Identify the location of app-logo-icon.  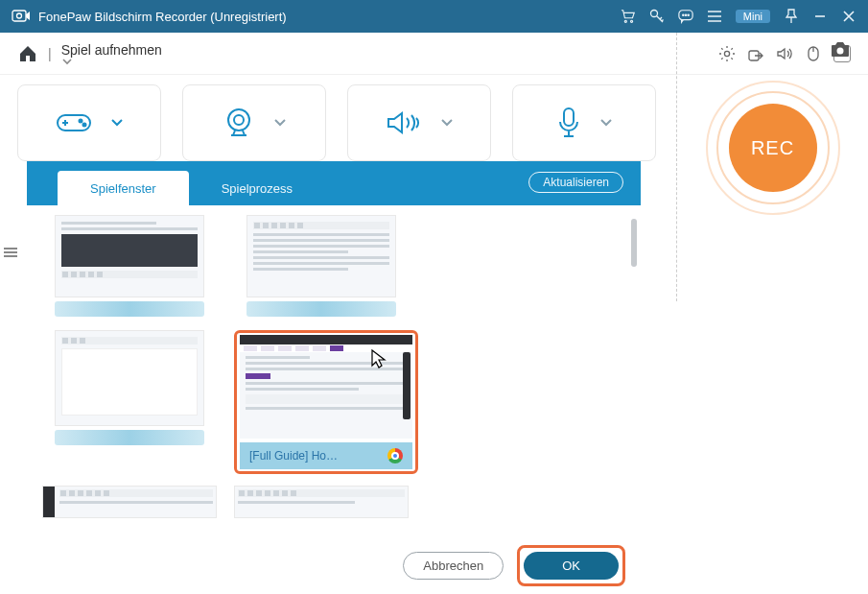
(21, 16).